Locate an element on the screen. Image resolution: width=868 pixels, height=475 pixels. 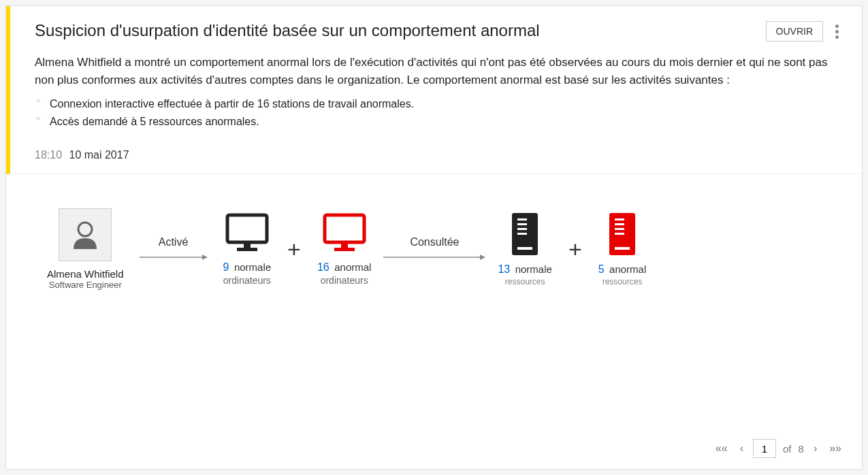
abnormal-resources: 5 anormal ressources is located at coordinates (622, 249).